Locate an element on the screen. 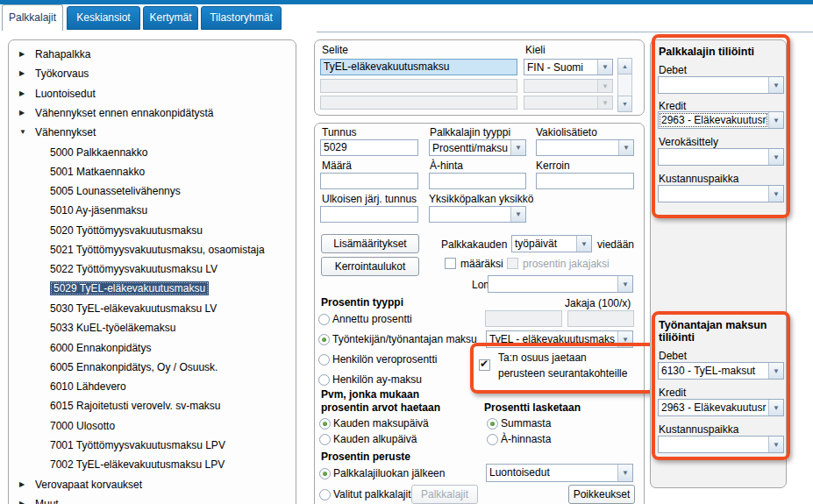  description-groupbox: Selite TyEL-eläkevakuutusmaksu Kieli FIN… is located at coordinates (479, 77).